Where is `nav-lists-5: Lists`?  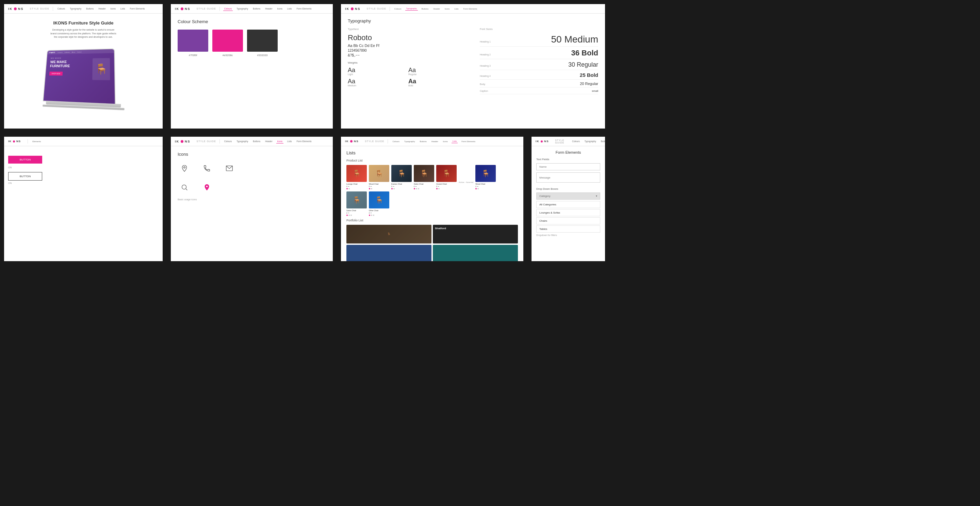
nav-lists-5: Lists is located at coordinates (289, 141).